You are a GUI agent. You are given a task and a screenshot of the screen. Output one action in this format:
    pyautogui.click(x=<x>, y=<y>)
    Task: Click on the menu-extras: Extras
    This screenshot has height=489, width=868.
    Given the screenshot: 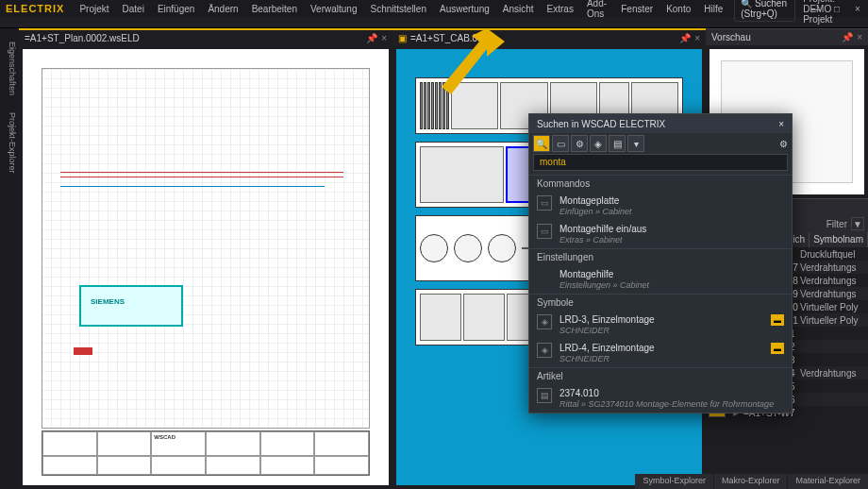 What is the action you would take?
    pyautogui.click(x=560, y=9)
    